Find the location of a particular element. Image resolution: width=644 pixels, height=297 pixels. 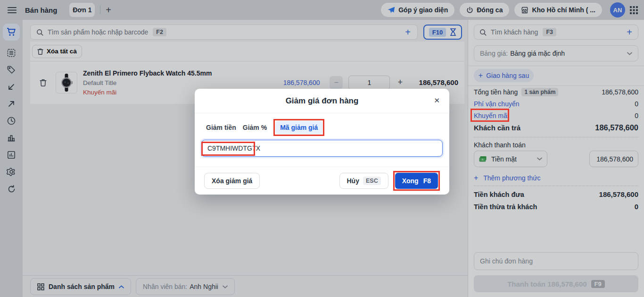

cancel-button: Hủy ESC is located at coordinates (364, 181).